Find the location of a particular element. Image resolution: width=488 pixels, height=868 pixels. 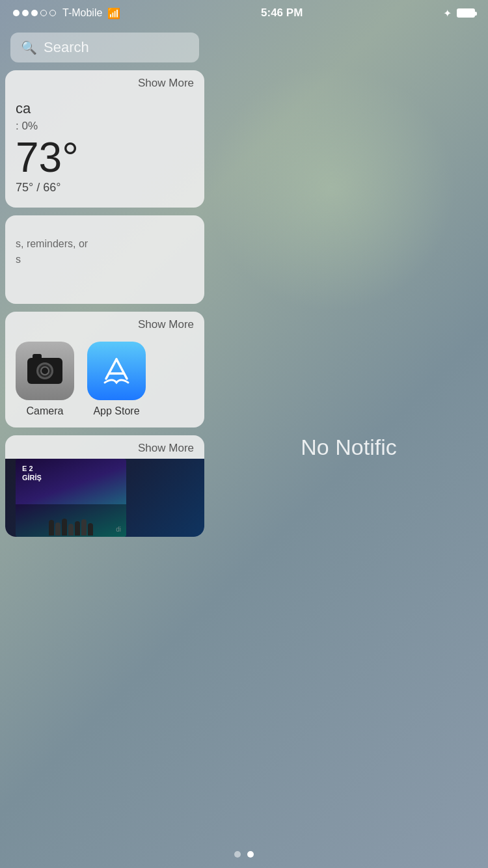

app-item-camera: Camera is located at coordinates (45, 379).